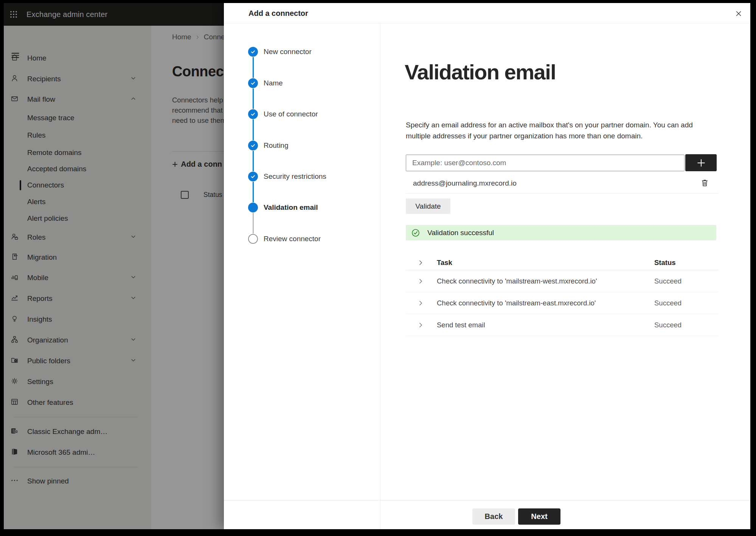 This screenshot has width=756, height=536. What do you see at coordinates (705, 183) in the screenshot?
I see `trash-icon` at bounding box center [705, 183].